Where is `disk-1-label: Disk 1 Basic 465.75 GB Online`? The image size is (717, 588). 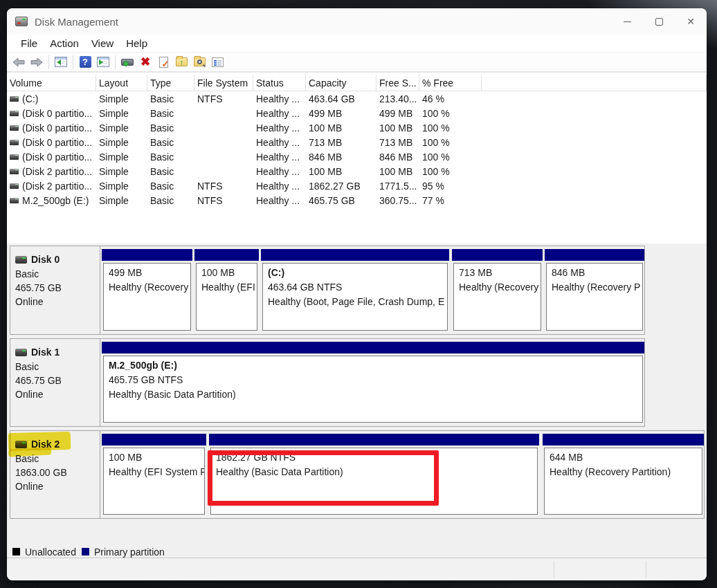
disk-1-label: Disk 1 Basic 465.75 GB Online is located at coordinates (55, 383).